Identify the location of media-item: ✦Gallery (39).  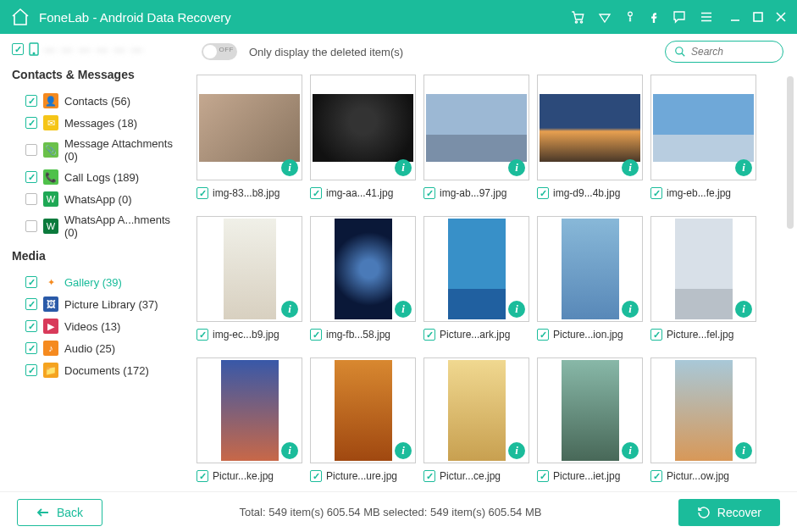
(95, 282).